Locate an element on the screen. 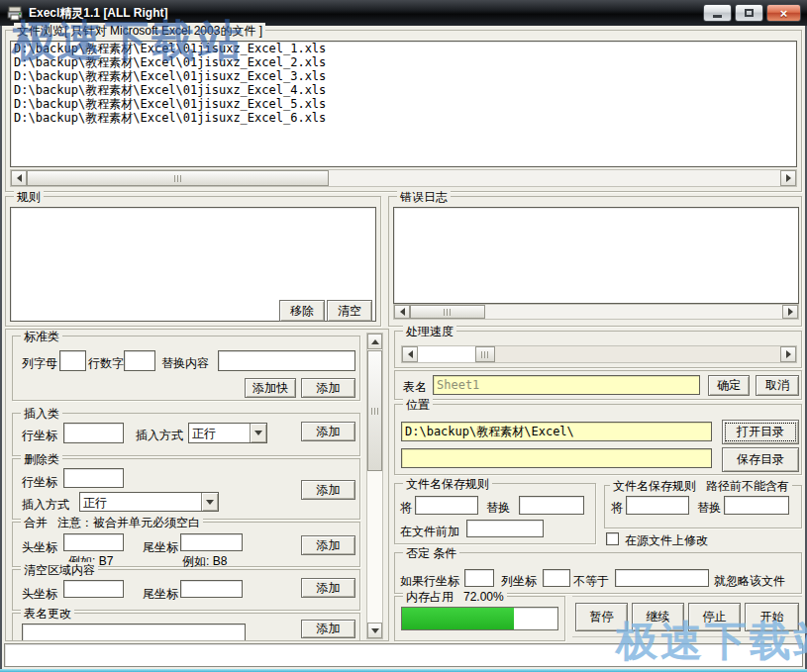 This screenshot has width=807, height=672. location-group: 位置 打开目录 保存目录 is located at coordinates (598, 439).